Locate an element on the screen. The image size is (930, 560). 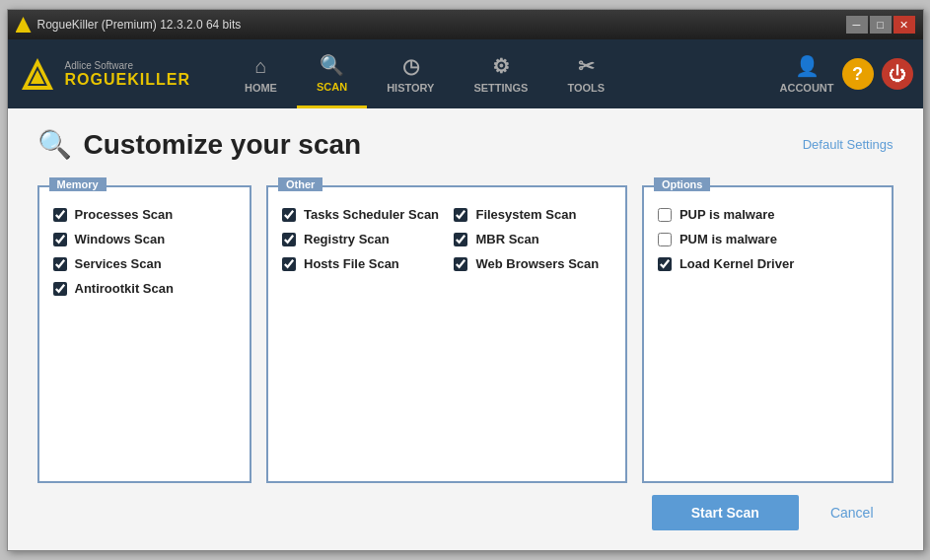
kernel-checkbox is located at coordinates (665, 264).